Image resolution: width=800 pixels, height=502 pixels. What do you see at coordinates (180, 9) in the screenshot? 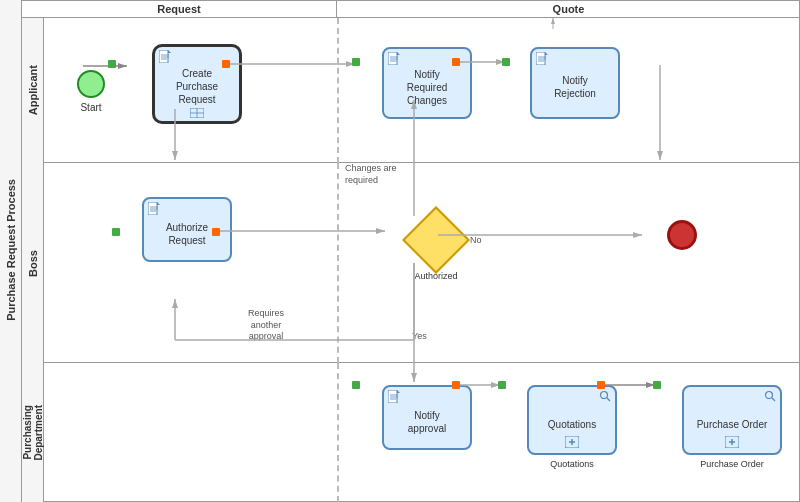
I see `col-header-request: Request` at bounding box center [180, 9].